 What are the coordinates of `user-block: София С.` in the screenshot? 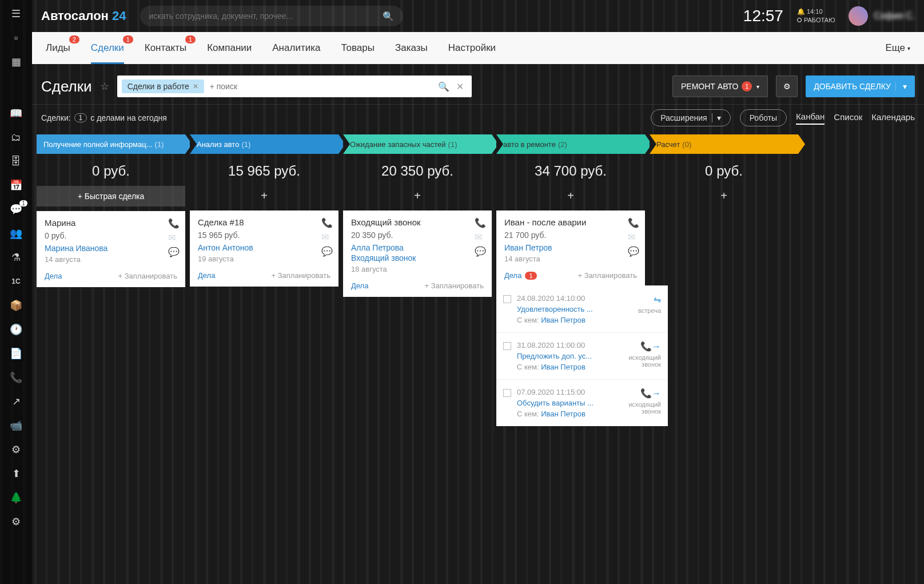 It's located at (882, 16).